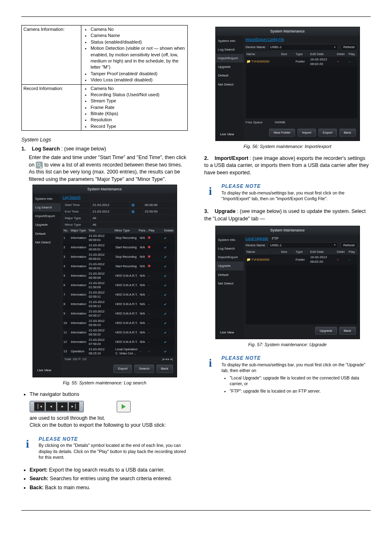  Describe the element at coordinates (104, 78) in the screenshot. I see `system-info-table: Camera Information: Camera No Camera Nam…` at that location.